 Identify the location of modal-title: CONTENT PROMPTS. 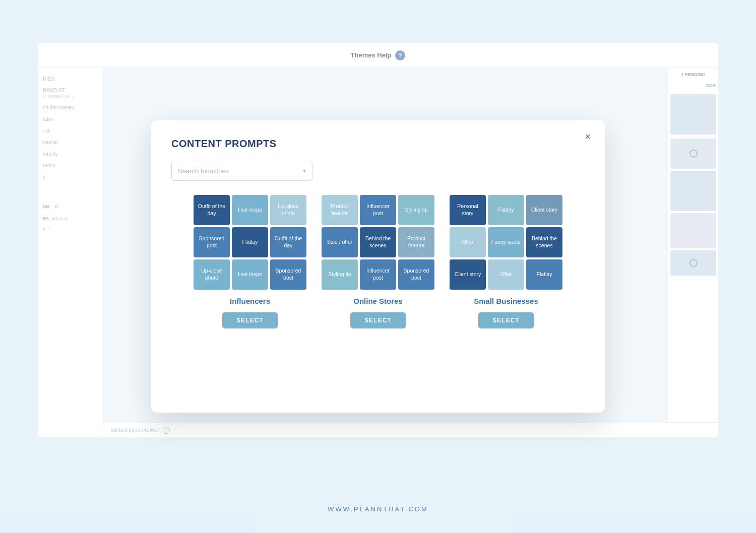
(378, 144).